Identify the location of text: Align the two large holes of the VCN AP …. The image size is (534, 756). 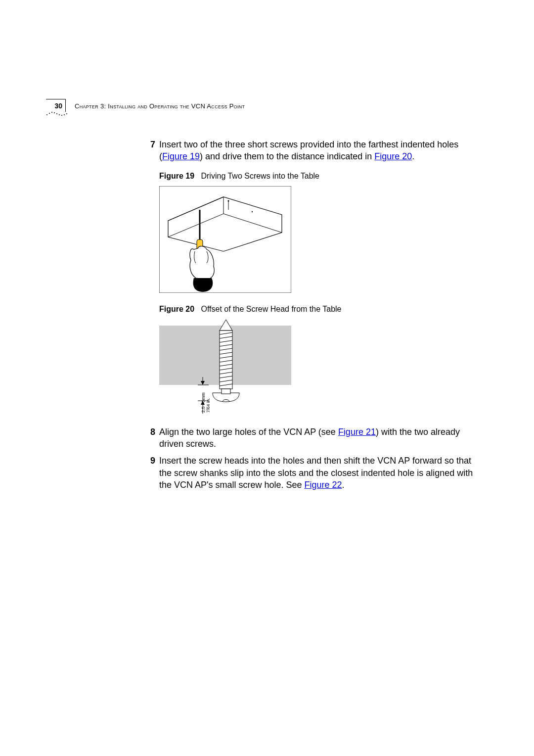
(249, 432).